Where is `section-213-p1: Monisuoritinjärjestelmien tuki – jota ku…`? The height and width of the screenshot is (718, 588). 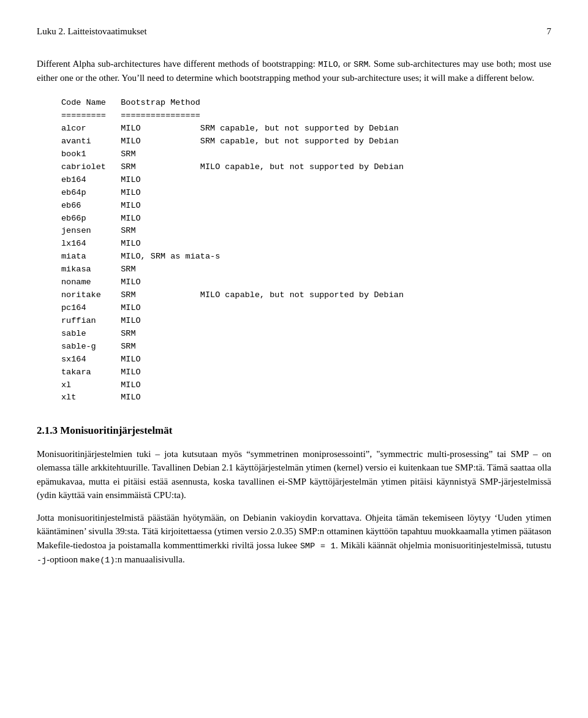
section-213-p1: Monisuoritinjärjestelmien tuki – jota ku… is located at coordinates (294, 475).